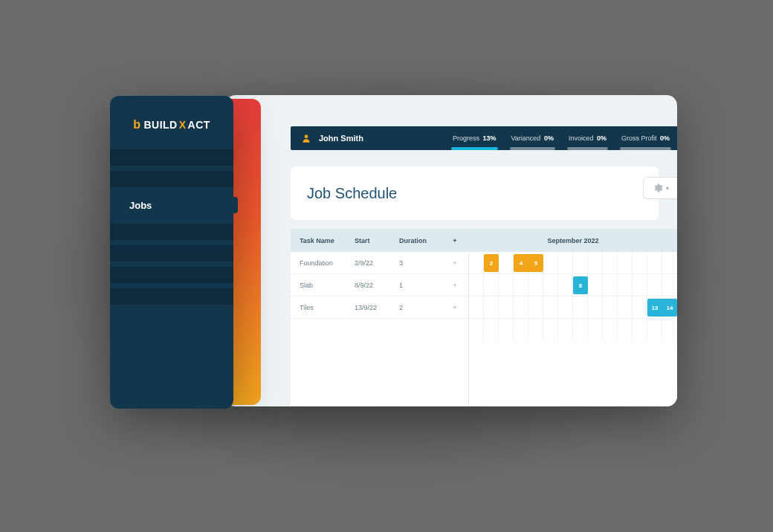  What do you see at coordinates (323, 308) in the screenshot?
I see `task-name: Tiles` at bounding box center [323, 308].